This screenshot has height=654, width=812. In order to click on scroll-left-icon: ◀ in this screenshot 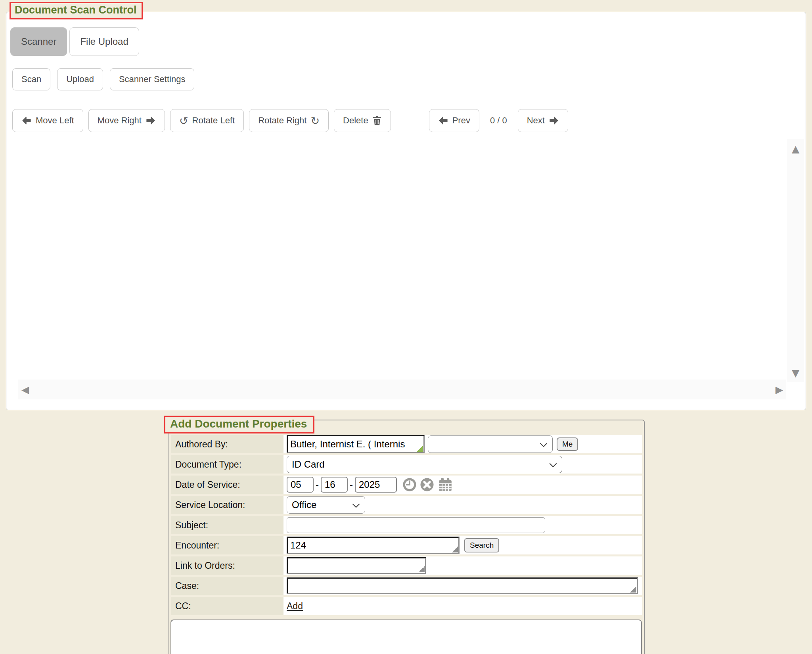, I will do `click(25, 389)`.